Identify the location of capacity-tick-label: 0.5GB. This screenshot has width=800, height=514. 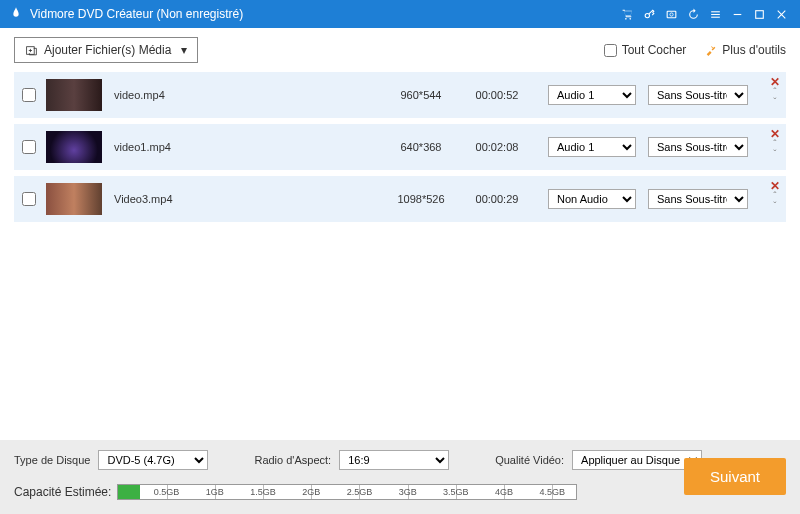
(167, 492).